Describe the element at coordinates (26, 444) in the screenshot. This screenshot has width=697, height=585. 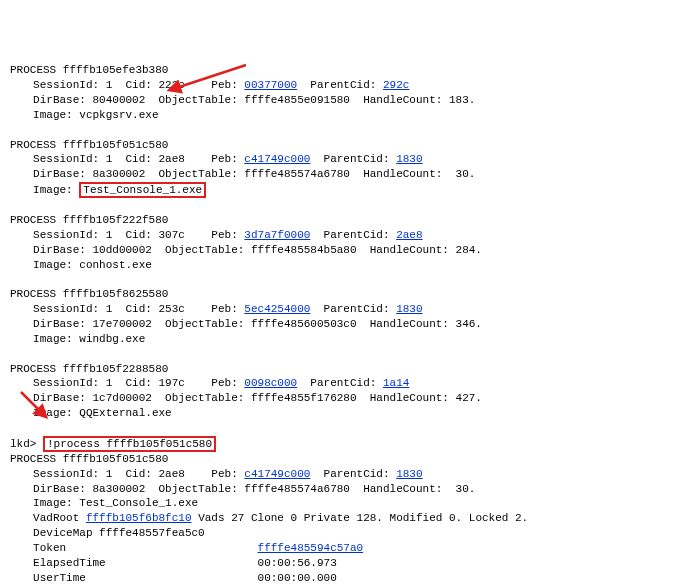
I see `prompt: lkd>` at that location.